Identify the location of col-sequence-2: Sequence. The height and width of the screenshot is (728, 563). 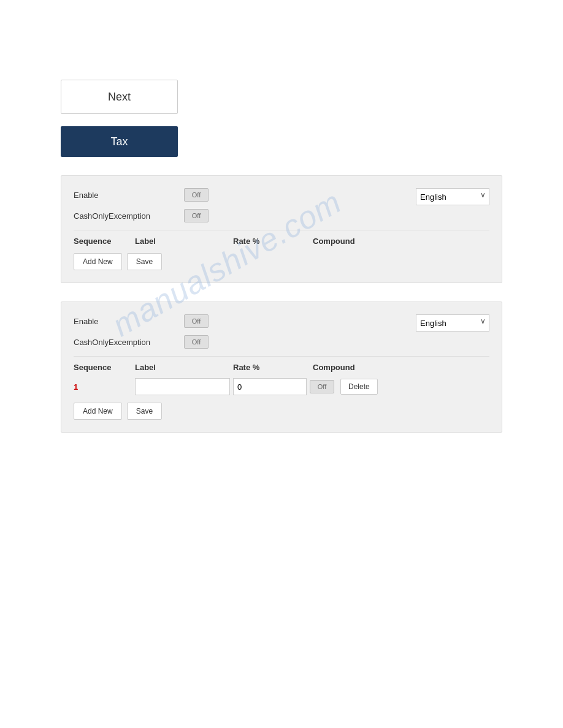
(104, 368).